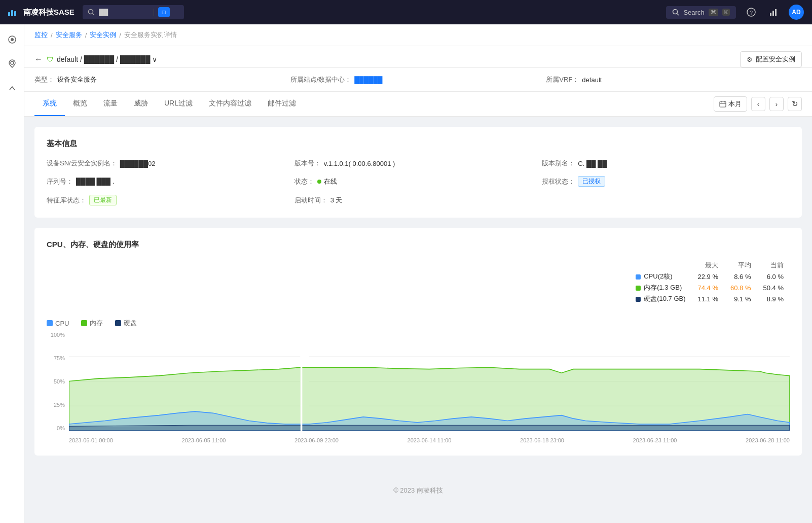 This screenshot has height=523, width=812. I want to click on memory-color-swatch, so click(84, 323).